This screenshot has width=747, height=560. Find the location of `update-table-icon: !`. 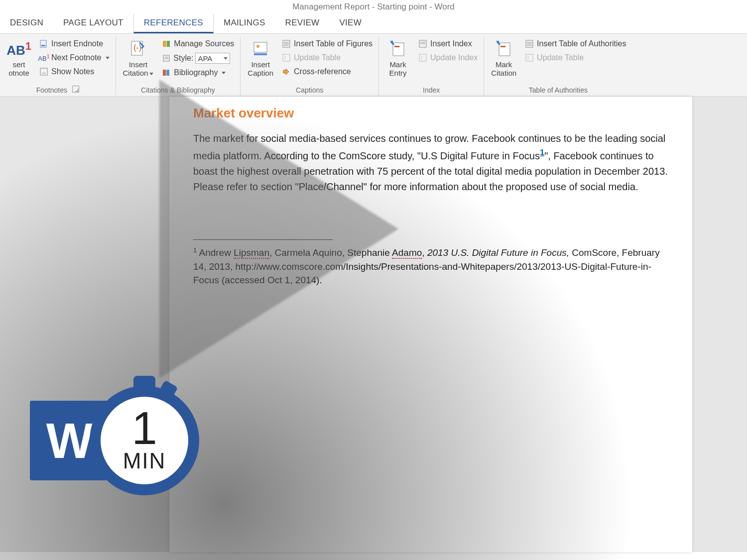

update-table-icon: ! is located at coordinates (286, 58).